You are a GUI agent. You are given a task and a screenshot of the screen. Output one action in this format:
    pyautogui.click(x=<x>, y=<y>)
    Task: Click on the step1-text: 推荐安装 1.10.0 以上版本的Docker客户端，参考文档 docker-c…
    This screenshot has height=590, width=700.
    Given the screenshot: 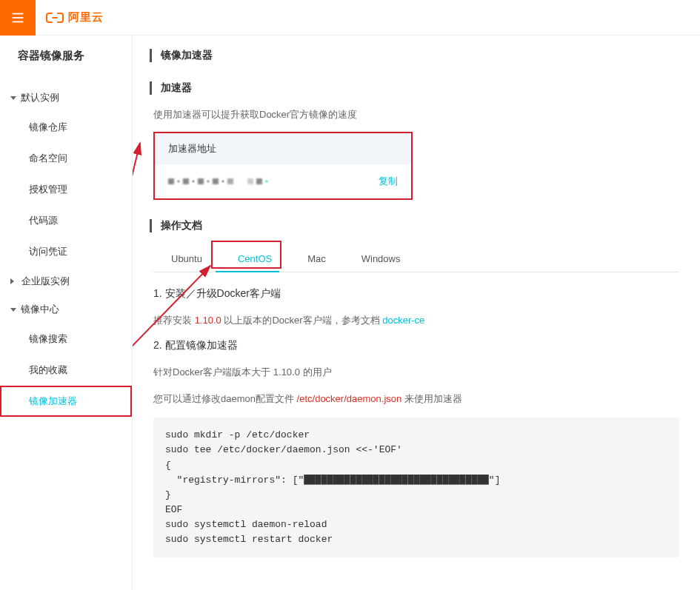 What is the action you would take?
    pyautogui.click(x=416, y=321)
    